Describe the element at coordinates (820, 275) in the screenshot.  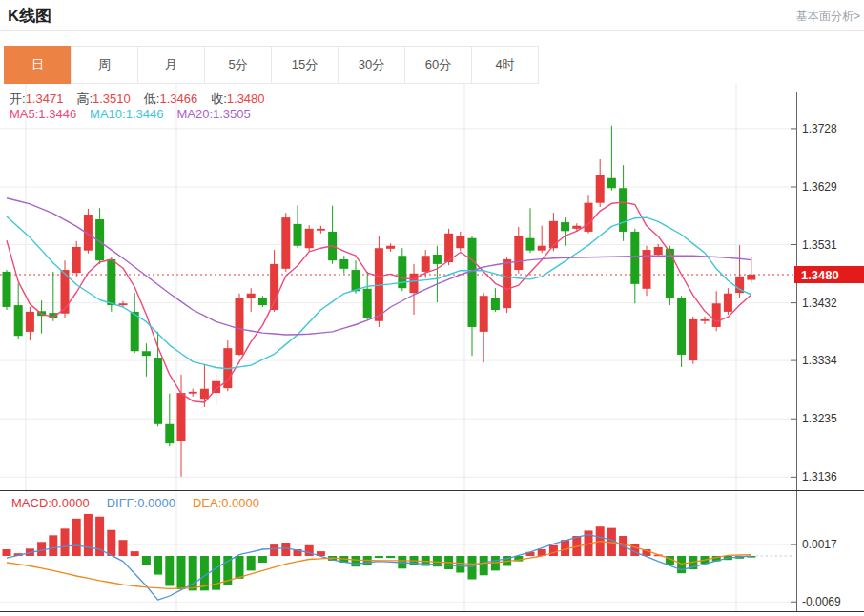
I see `svg-text: 1.3480` at that location.